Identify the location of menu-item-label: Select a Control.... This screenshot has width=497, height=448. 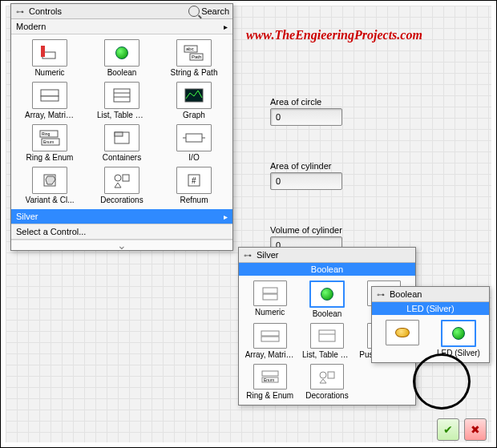
(51, 232).